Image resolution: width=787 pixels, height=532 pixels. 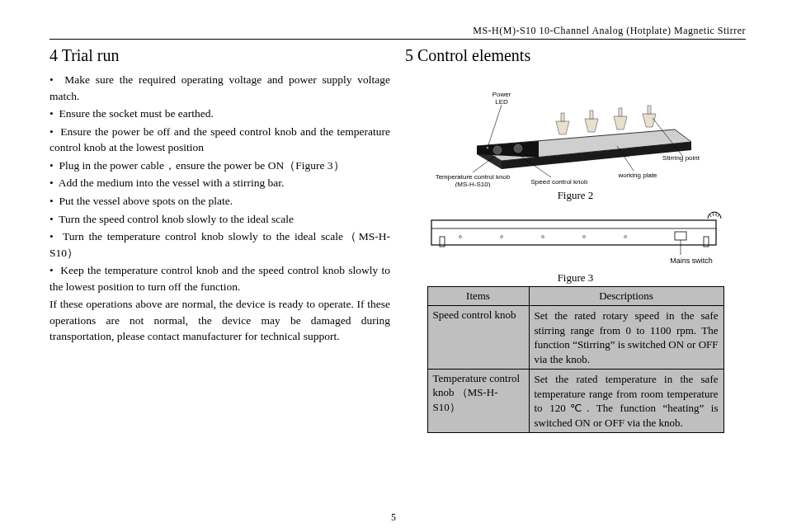 What do you see at coordinates (219, 166) in the screenshot?
I see `bullet-3: • Plug in the power cable，ensure the pow…` at bounding box center [219, 166].